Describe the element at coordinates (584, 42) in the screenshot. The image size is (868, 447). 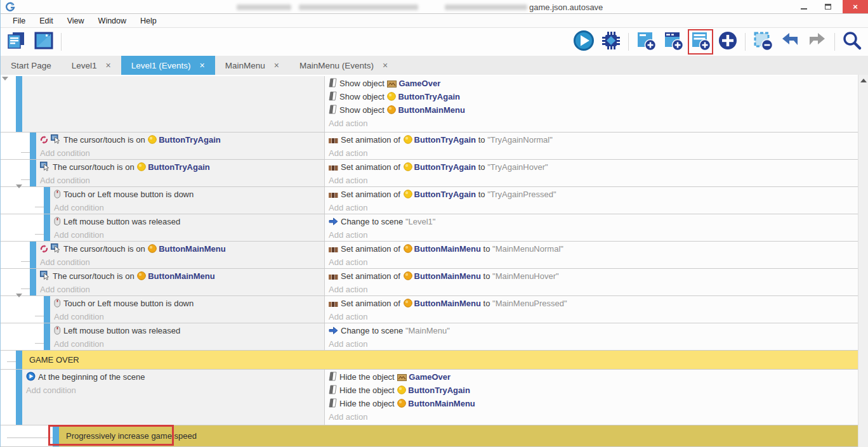
I see `play-button` at that location.